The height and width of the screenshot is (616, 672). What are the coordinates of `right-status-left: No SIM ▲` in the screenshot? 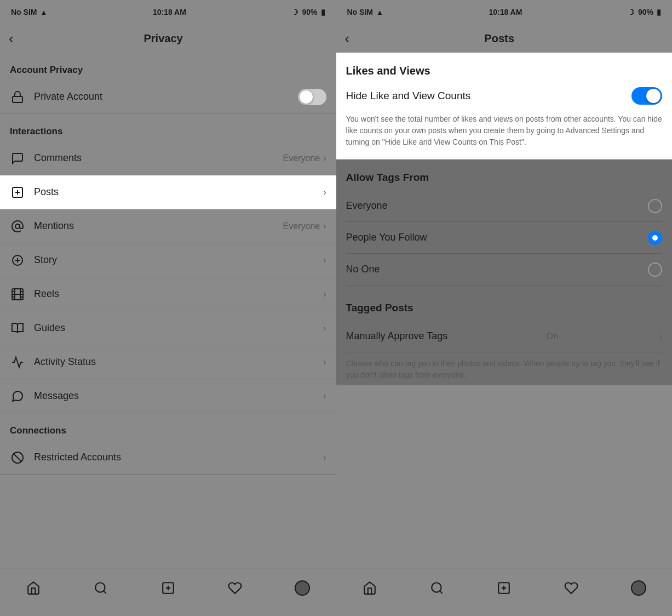 It's located at (365, 12).